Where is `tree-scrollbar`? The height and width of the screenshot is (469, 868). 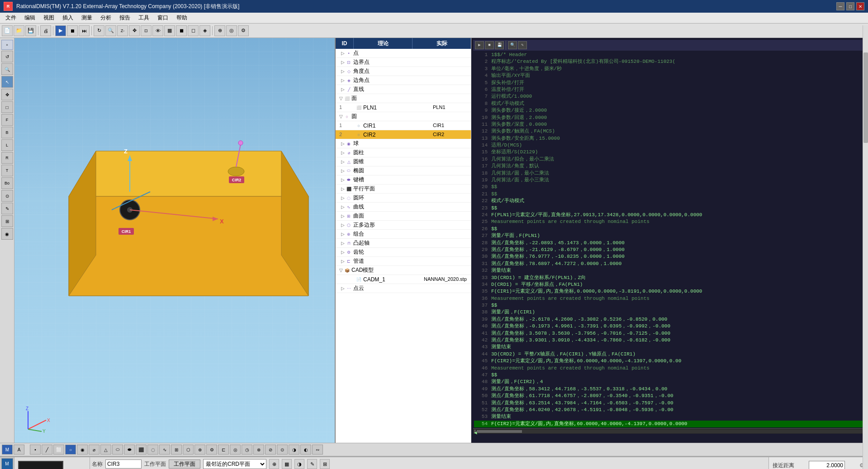
tree-scrollbar is located at coordinates (865, 247).